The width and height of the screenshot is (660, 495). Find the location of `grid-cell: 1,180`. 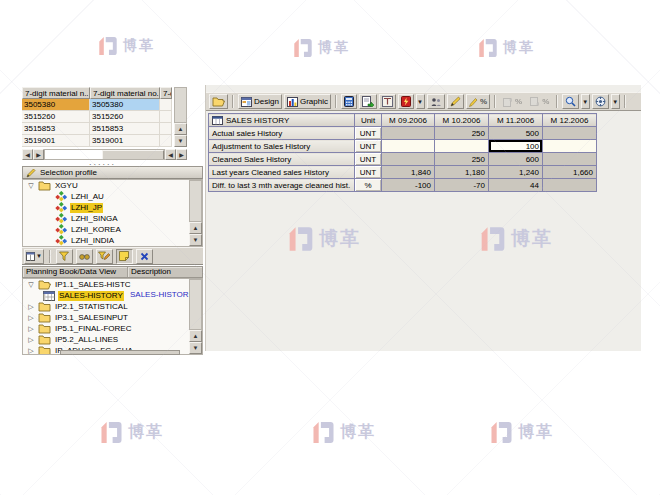

grid-cell: 1,180 is located at coordinates (462, 172).